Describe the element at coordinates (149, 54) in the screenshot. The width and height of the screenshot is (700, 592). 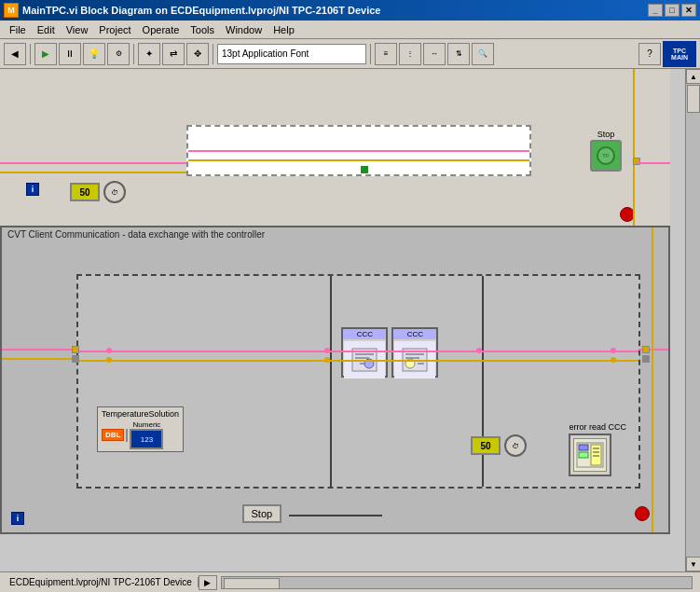
I see `tool1-button: ✦` at that location.